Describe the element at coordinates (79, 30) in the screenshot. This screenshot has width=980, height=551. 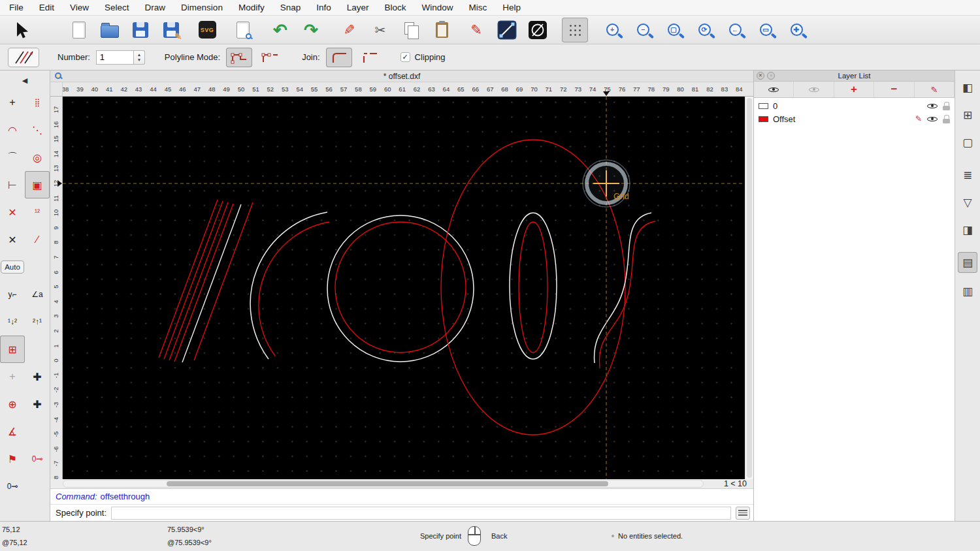
I see `new-document` at that location.